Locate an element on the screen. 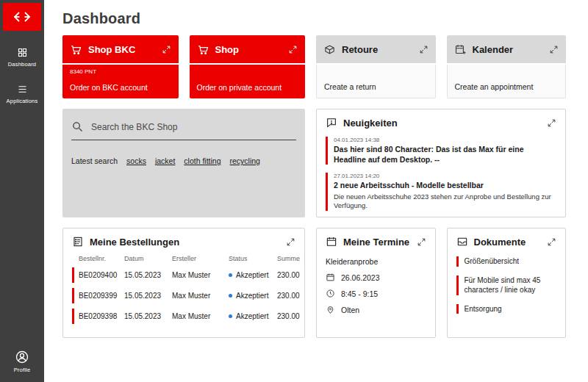 The image size is (588, 382). documents-card: Dokumente Größenübersicht Für Mobile sin… is located at coordinates (507, 283).